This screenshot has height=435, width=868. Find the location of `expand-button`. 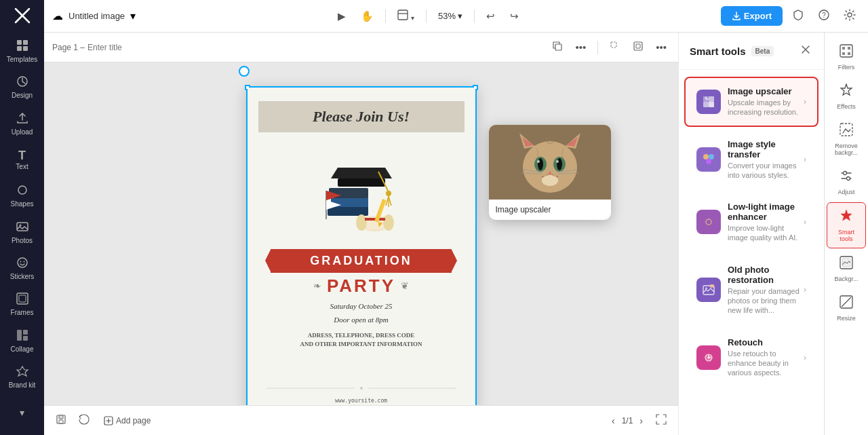

expand-button is located at coordinates (661, 421).